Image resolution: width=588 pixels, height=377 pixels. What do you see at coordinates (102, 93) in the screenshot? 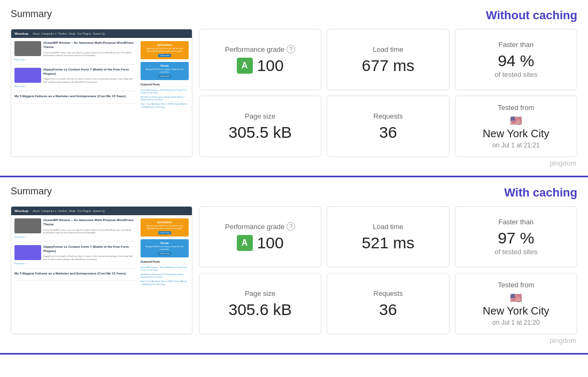
I see `mock-site-1: Woorkup About Categories ▾ Toolbox Deals…` at bounding box center [102, 93].